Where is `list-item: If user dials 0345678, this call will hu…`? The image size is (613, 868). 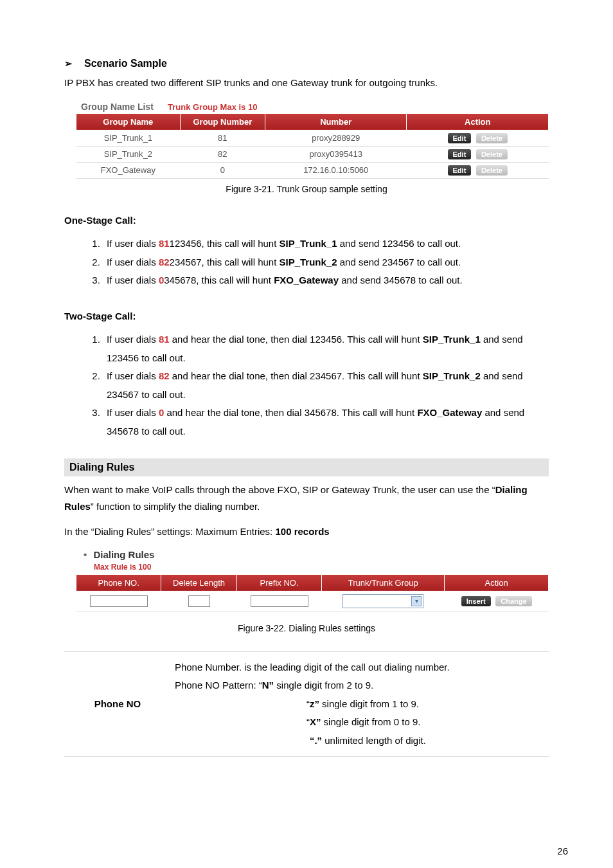 list-item: If user dials 0345678, this call will hu… is located at coordinates (326, 280).